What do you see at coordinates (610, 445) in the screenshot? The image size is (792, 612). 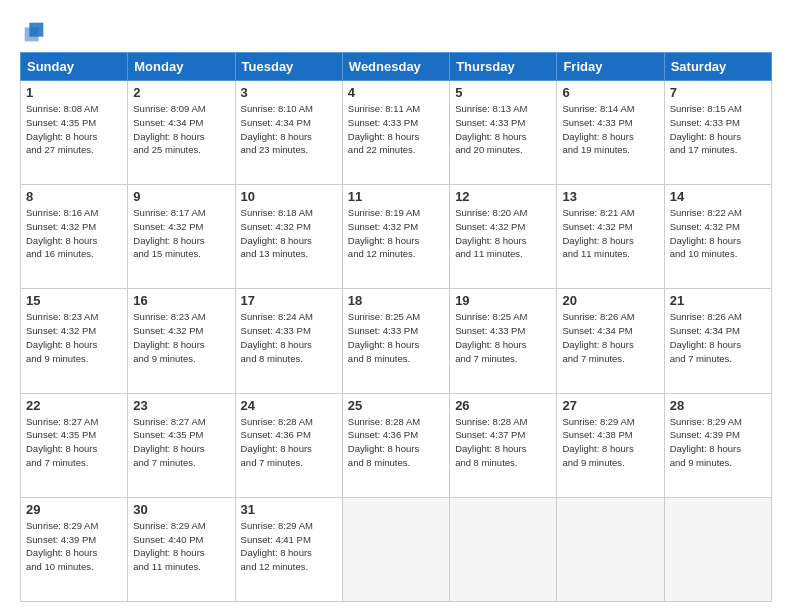 I see `day-cell: 27Sunrise: 8:29 AM Sunset: 4:38 PM Dayli…` at bounding box center [610, 445].